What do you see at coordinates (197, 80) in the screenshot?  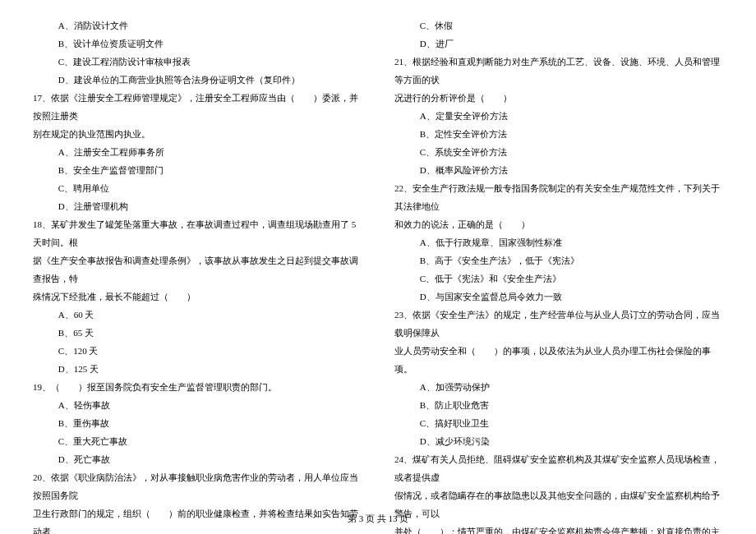 I see `q16-option-d: D、建设单位的工商营业执照等合法身份证明文件（复印件）` at bounding box center [197, 80].